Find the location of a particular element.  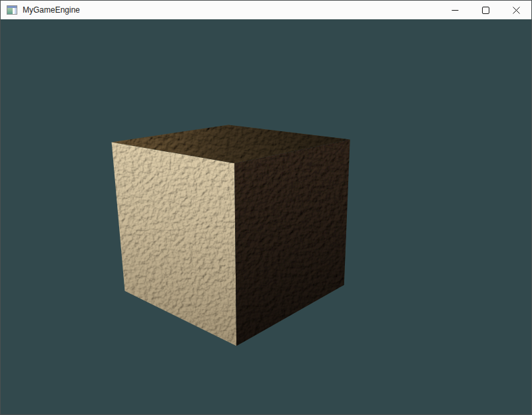

maximize-button is located at coordinates (485, 10).